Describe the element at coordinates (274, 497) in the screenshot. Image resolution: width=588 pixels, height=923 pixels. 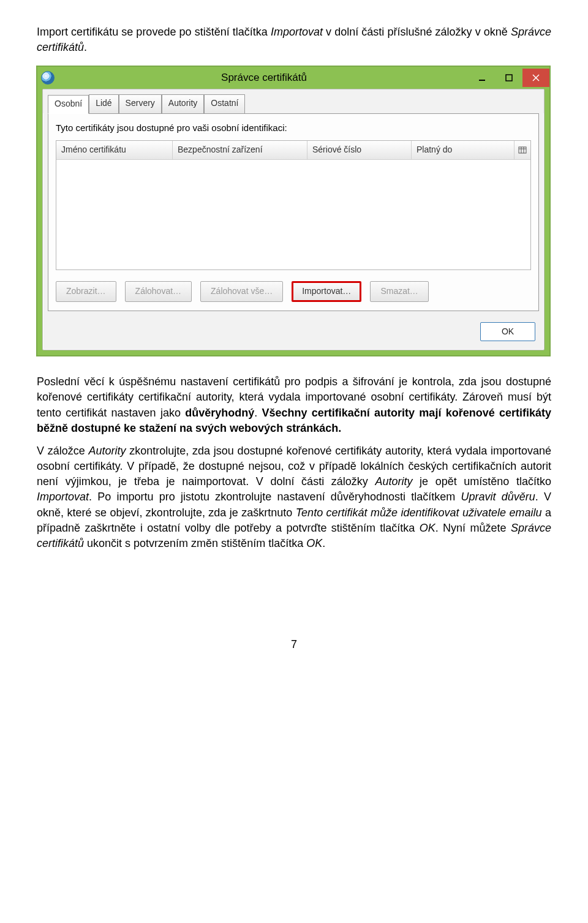
I see `text: . Po importu pro jistotu zkontrolujte na…` at that location.